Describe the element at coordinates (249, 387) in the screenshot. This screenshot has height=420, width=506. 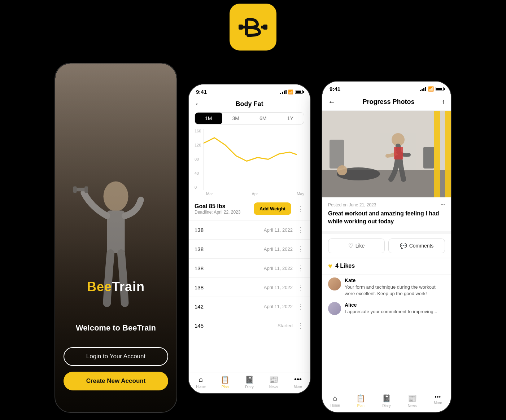
I see `nav-diary-label: Diary` at that location.